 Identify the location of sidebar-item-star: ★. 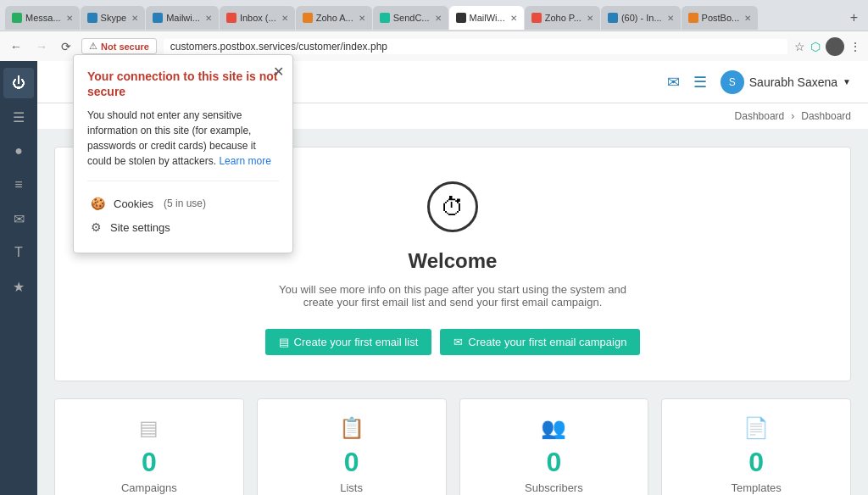
(19, 286).